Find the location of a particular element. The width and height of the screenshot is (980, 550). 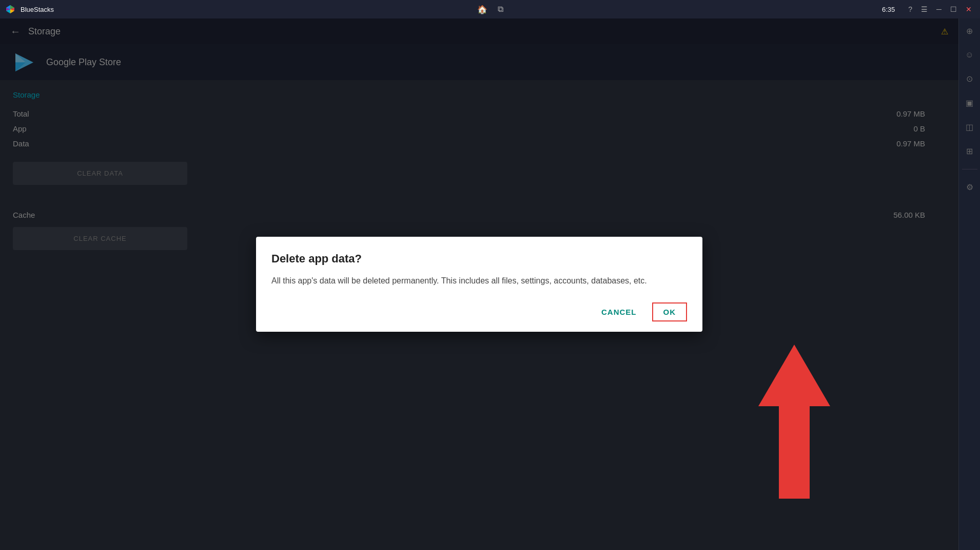

titlebar: BlueStacks 🏠 ⧉ 6:35 ? ☰ ─ ☐ ✕ is located at coordinates (490, 9).